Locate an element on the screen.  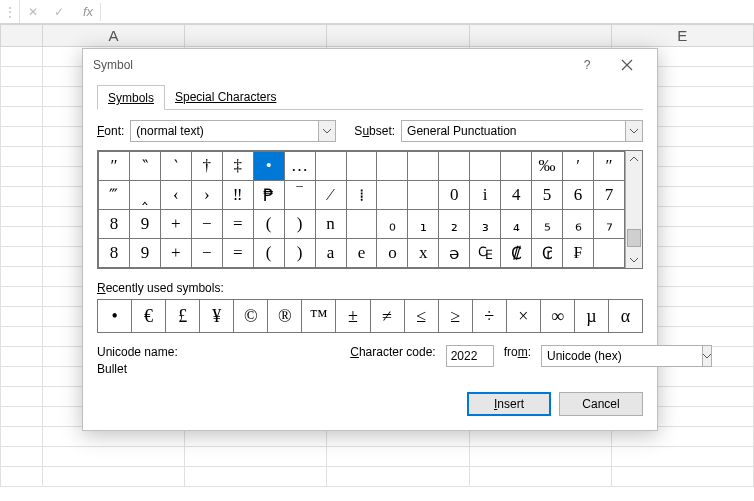
from-dropdown-button is located at coordinates (707, 356).